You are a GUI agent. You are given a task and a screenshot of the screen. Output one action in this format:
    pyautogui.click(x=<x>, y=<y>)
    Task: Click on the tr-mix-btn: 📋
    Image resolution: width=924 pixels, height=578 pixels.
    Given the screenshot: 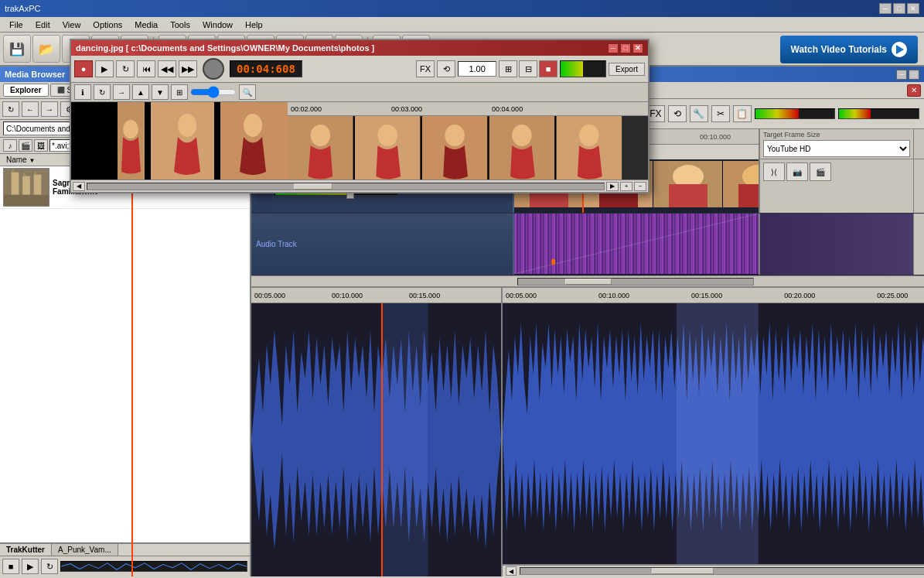 What is the action you would take?
    pyautogui.click(x=742, y=114)
    